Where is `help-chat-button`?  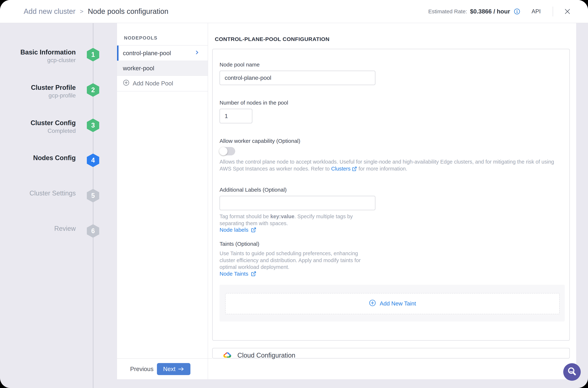
help-chat-button is located at coordinates (572, 372).